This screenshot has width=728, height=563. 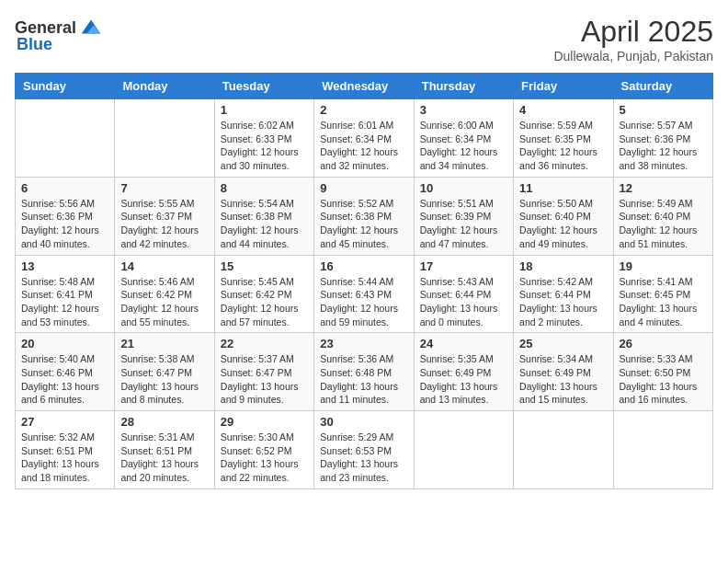 What do you see at coordinates (164, 188) in the screenshot?
I see `day-number: 7` at bounding box center [164, 188].